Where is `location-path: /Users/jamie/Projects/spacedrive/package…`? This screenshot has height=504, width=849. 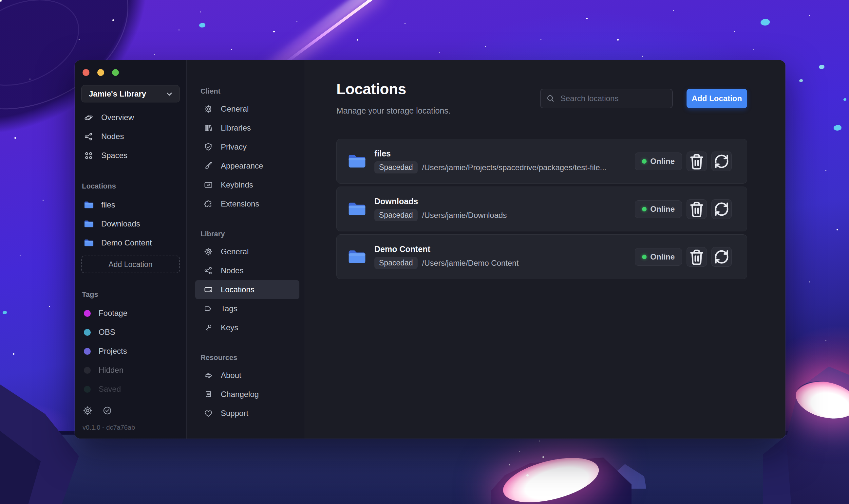
location-path: /Users/jamie/Projects/spacedrive/package… is located at coordinates (515, 168).